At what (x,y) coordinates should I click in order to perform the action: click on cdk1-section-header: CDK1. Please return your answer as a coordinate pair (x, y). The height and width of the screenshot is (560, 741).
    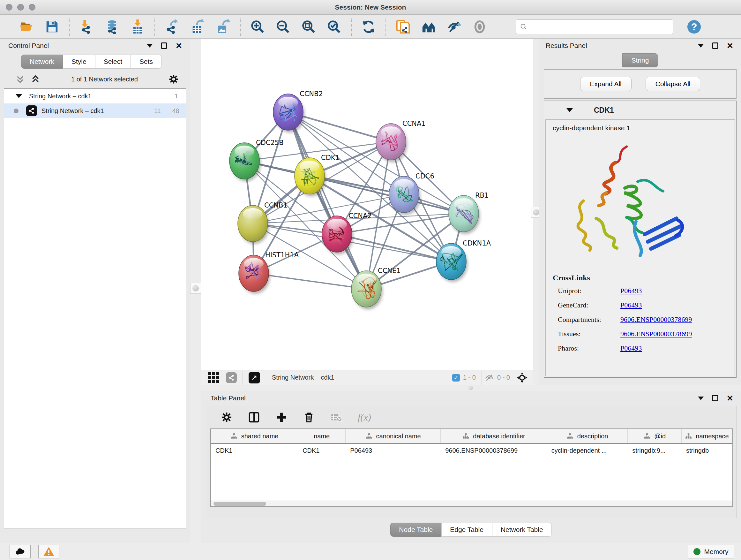
    Looking at the image, I should click on (640, 110).